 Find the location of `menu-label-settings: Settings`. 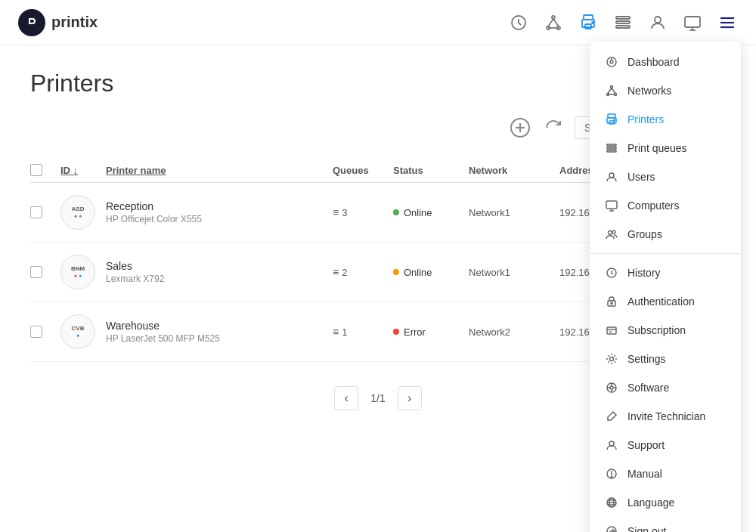

menu-label-settings: Settings is located at coordinates (647, 359).